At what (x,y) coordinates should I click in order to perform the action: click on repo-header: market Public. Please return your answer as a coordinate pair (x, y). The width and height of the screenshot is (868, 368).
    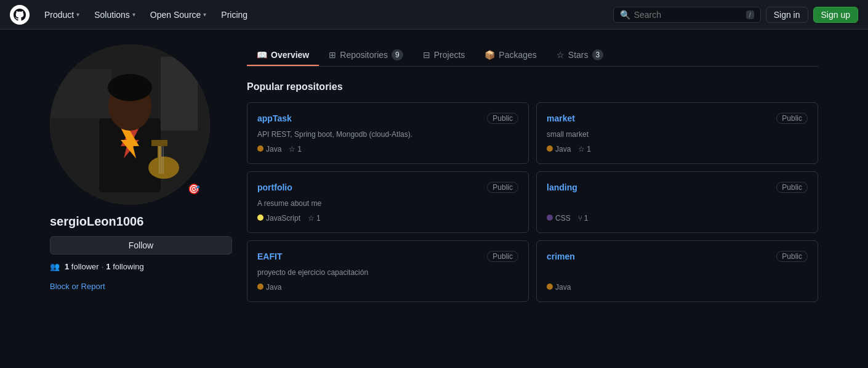
    Looking at the image, I should click on (677, 118).